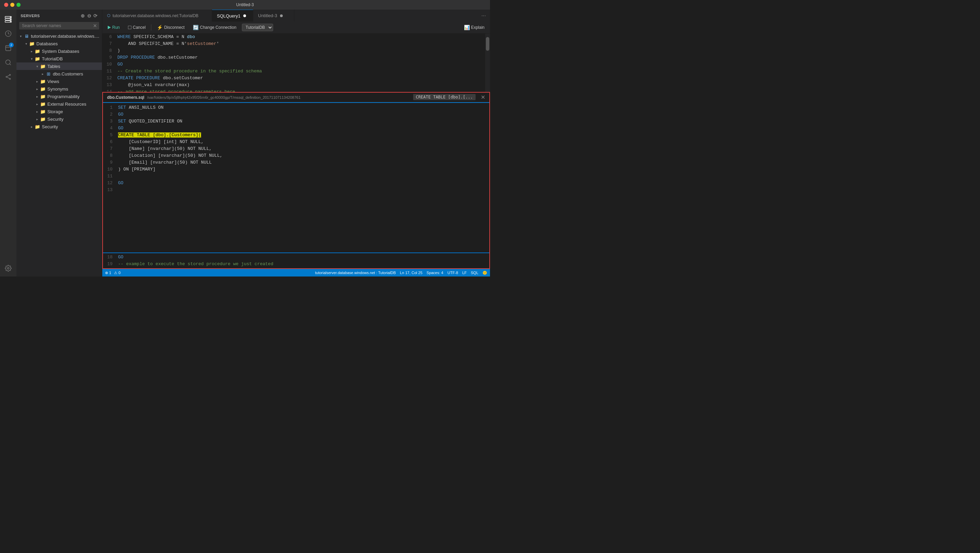  I want to click on tree-item-synonyms: 📁 Synonyms, so click(59, 89).